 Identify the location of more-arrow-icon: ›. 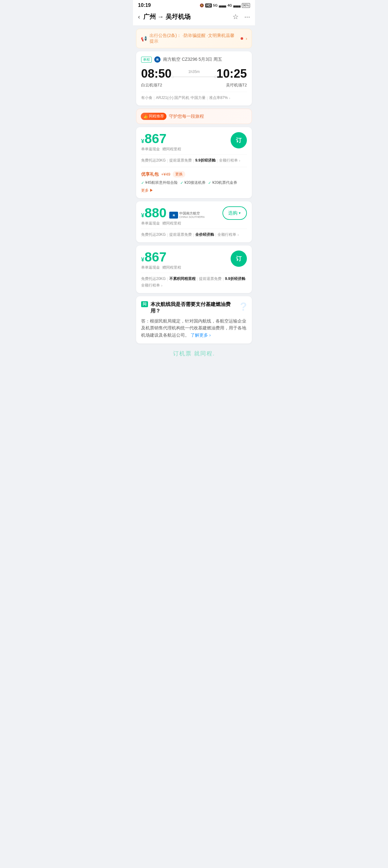
(230, 98).